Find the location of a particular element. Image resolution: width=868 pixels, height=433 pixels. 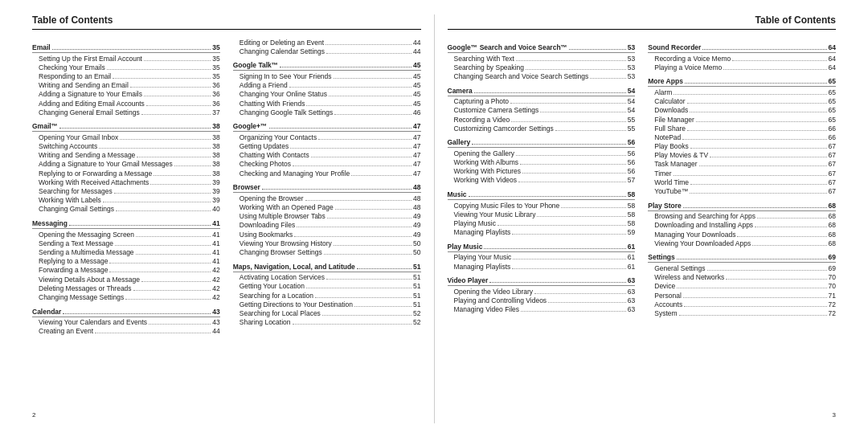

entry-page-num: 68 is located at coordinates (833, 235).